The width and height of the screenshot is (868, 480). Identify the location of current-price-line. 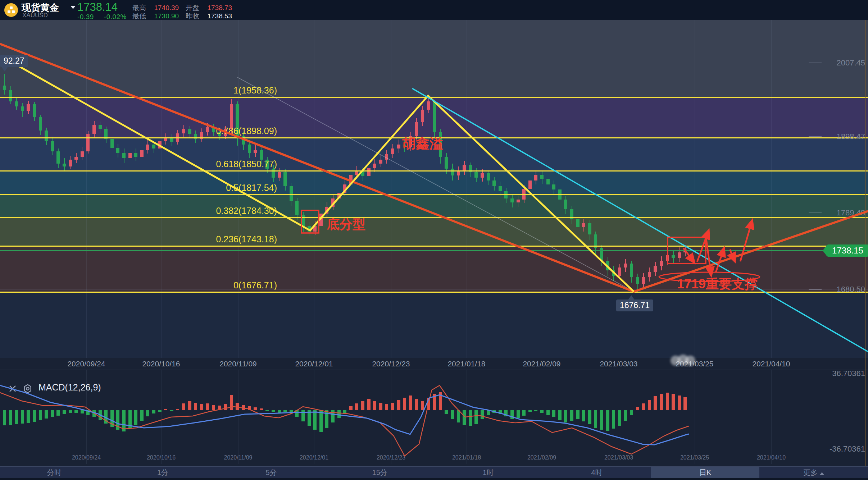
(434, 251).